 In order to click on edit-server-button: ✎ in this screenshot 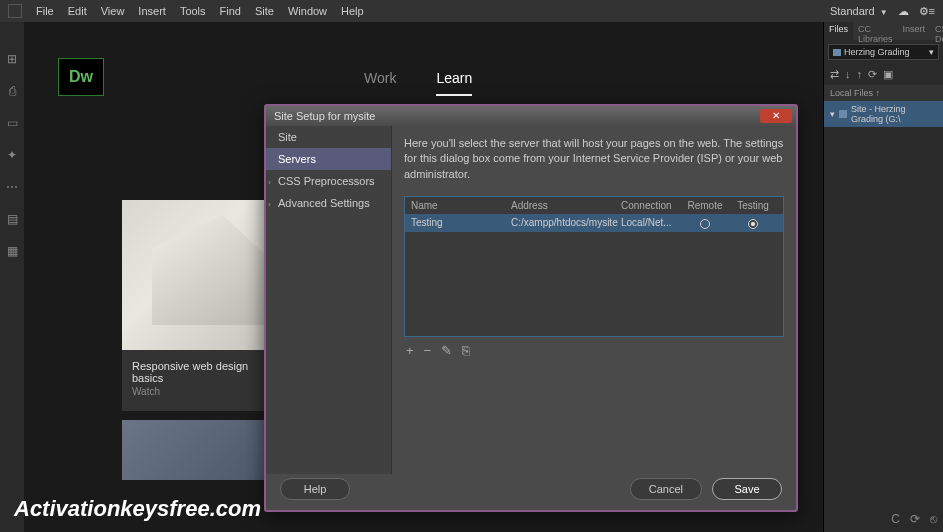, I will do `click(446, 350)`.